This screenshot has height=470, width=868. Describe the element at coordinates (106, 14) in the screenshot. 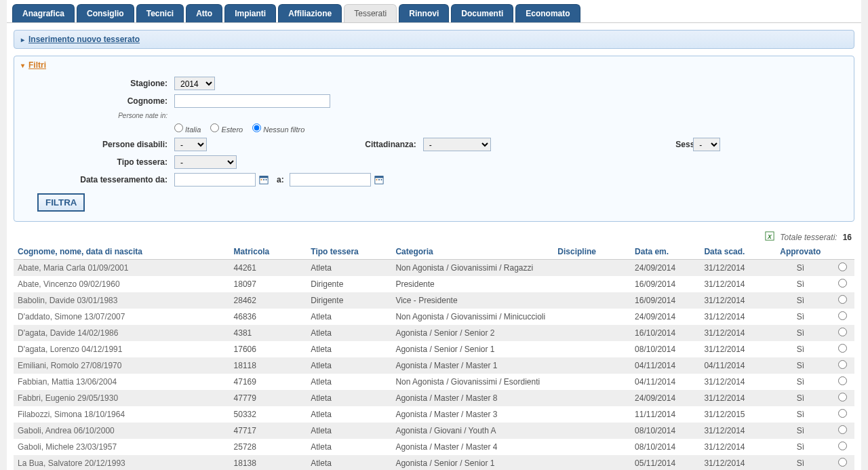

I see `tab-consiglio: Consiglio` at that location.